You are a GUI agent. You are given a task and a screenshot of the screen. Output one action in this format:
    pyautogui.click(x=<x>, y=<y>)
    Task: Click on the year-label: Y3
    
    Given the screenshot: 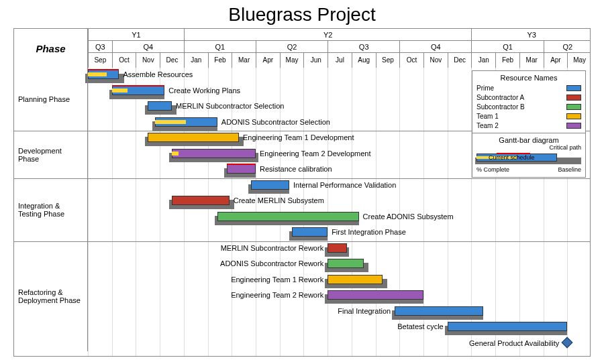 What is the action you would take?
    pyautogui.click(x=532, y=35)
    